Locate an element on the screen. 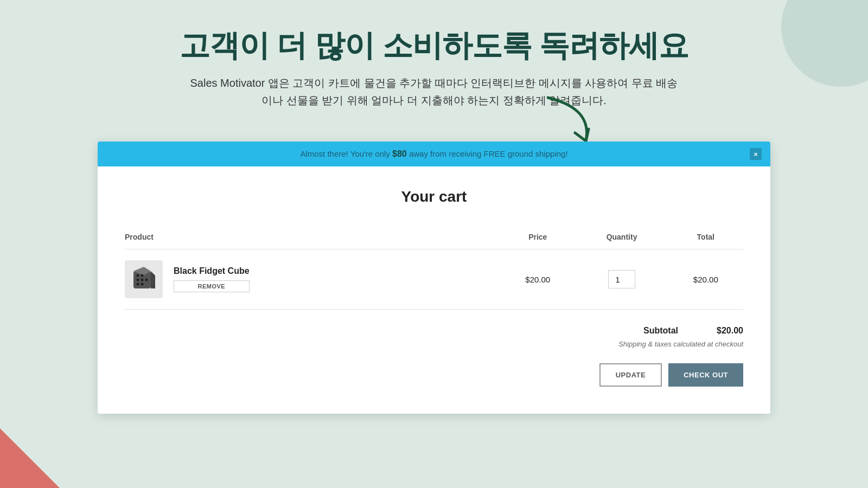 Image resolution: width=868 pixels, height=488 pixels. product-details: Black Fidget Cube REMOVE is located at coordinates (212, 279).